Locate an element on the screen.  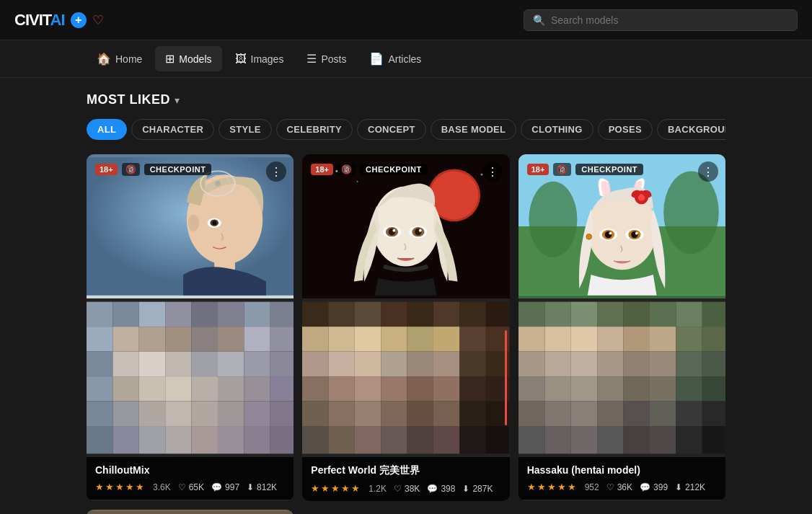
card1-title: ChilloutMix is located at coordinates (190, 470).